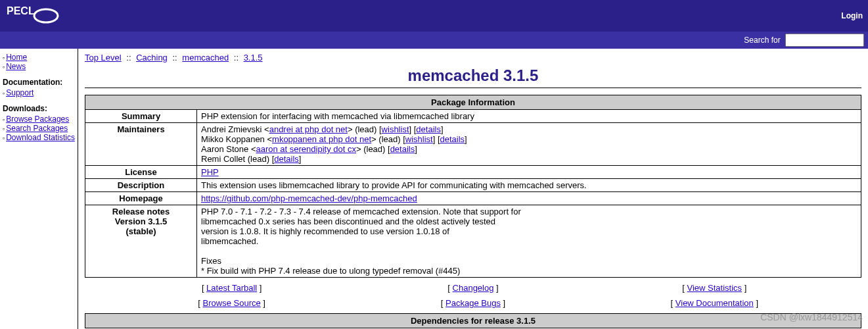  I want to click on breadcrumb-memcached: memcached, so click(205, 58).